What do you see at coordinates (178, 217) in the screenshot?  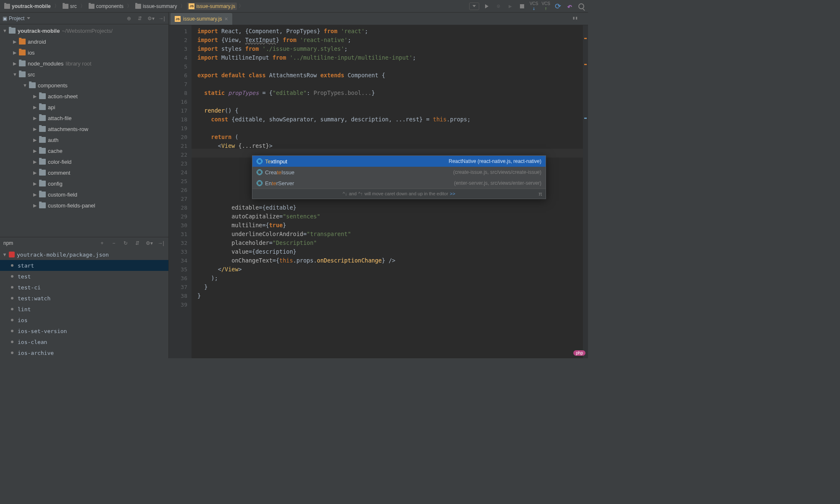 I see `line-number: 29` at bounding box center [178, 217].